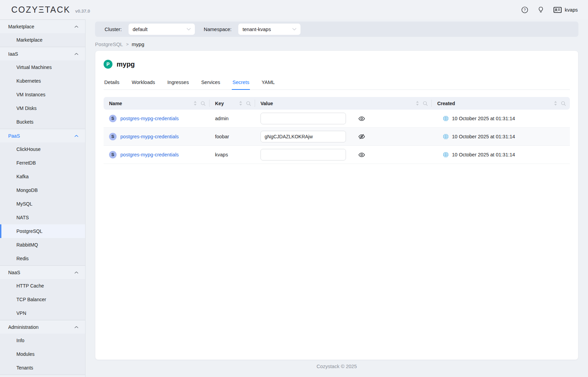  What do you see at coordinates (143, 83) in the screenshot?
I see `tab-workloads: Workloads` at bounding box center [143, 83].